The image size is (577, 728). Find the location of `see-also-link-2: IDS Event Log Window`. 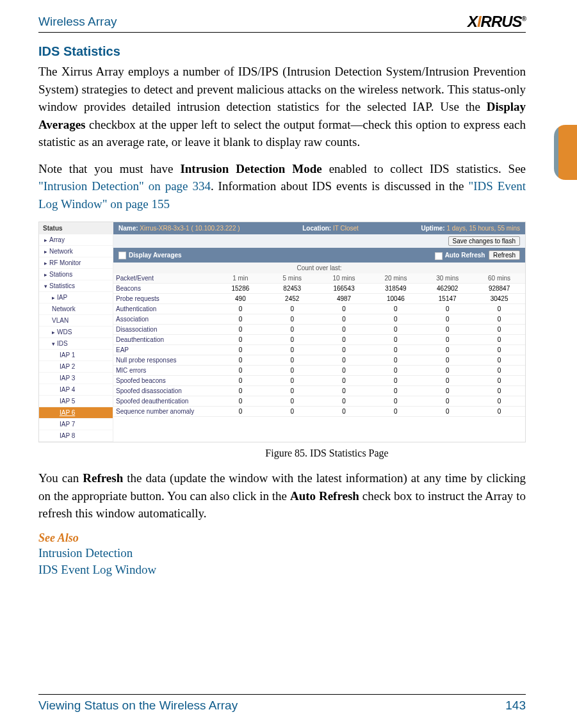

see-also-link-2: IDS Event Log Window is located at coordinates (282, 570).